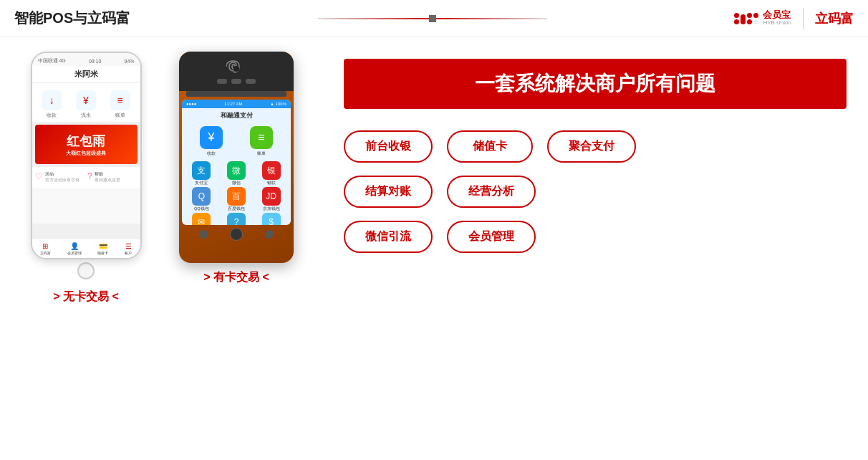 Image resolution: width=868 pixels, height=460 pixels. Describe the element at coordinates (388, 236) in the screenshot. I see `feature-badge-wechat: 微信引流` at that location.